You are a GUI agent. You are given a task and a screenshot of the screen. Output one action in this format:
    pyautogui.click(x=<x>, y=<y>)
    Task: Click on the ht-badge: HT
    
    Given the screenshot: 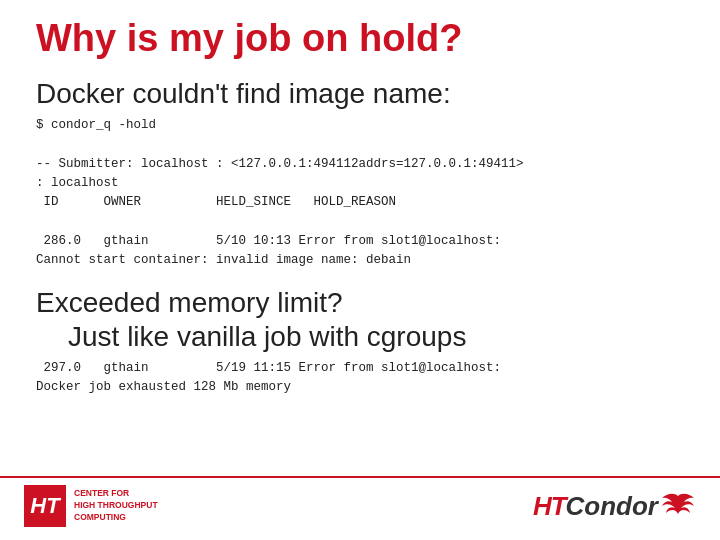 What is the action you would take?
    pyautogui.click(x=45, y=506)
    